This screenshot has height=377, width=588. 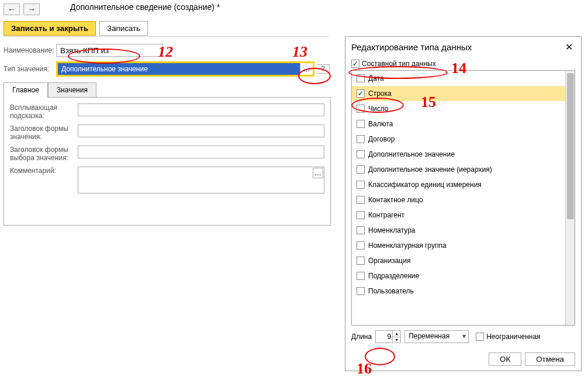 What do you see at coordinates (570, 146) in the screenshot?
I see `scroll-thumb` at bounding box center [570, 146].